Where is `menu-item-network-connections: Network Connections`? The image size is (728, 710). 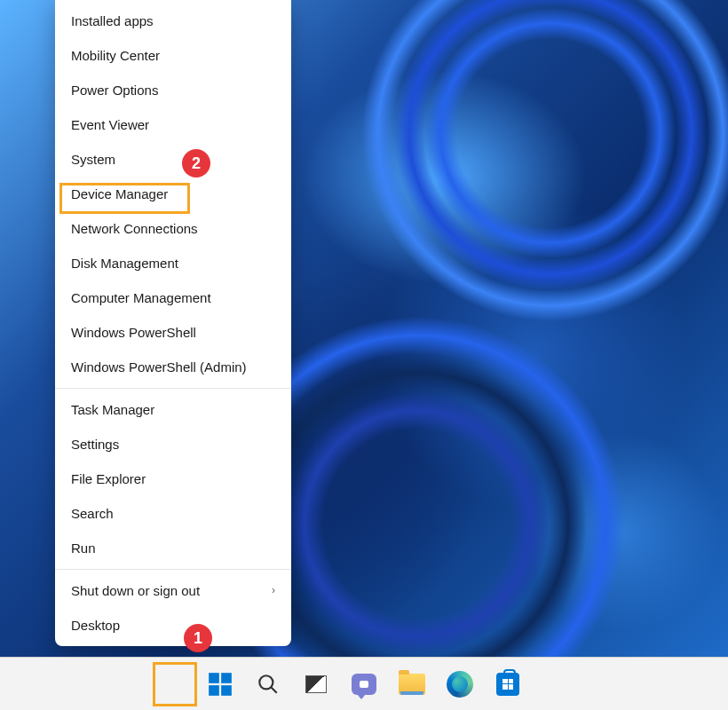
menu-item-network-connections: Network Connections is located at coordinates (173, 229).